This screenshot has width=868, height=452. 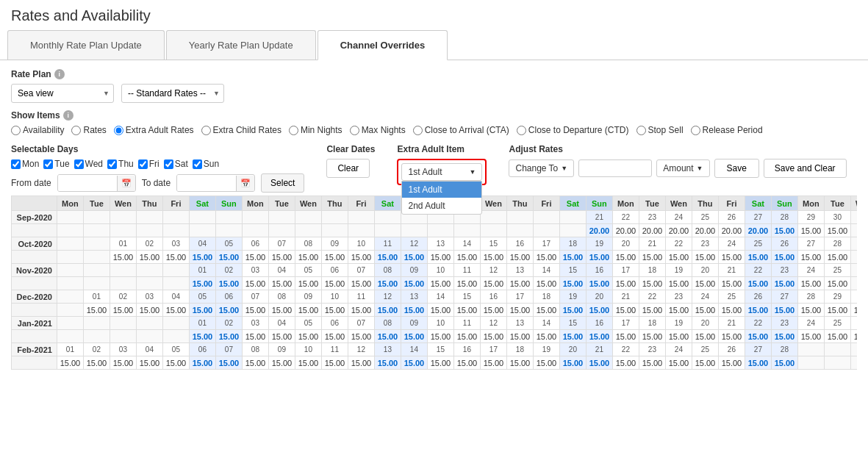 What do you see at coordinates (245, 184) in the screenshot?
I see `to-date-calendar-icon: 📅` at bounding box center [245, 184].